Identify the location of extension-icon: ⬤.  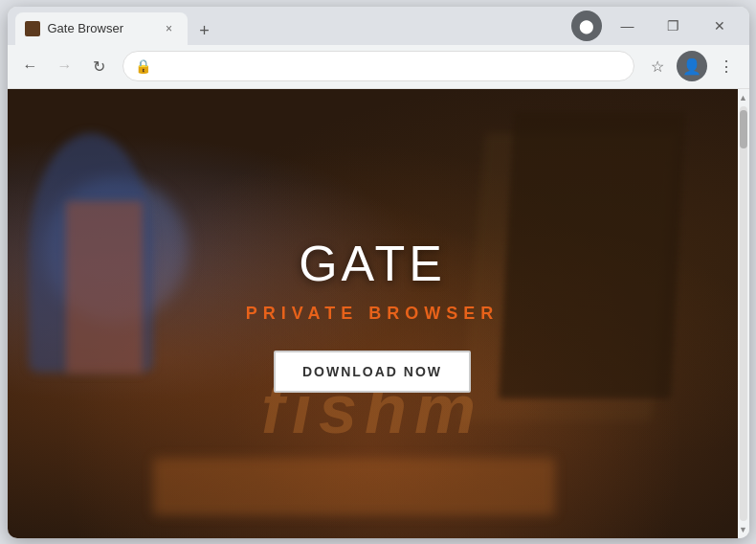
(587, 26).